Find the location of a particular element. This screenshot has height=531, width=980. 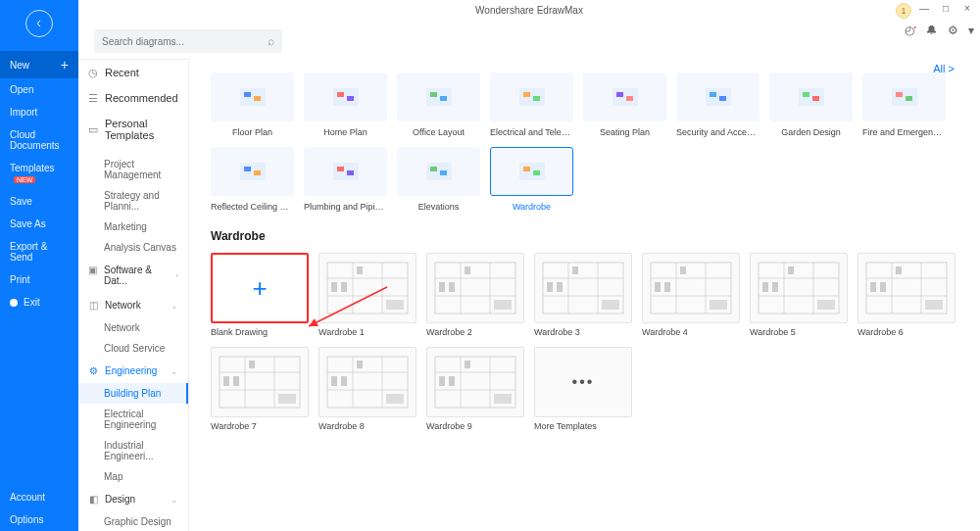

sidebar-sub-analysis-canvas: Analysis Canvas is located at coordinates (133, 247).